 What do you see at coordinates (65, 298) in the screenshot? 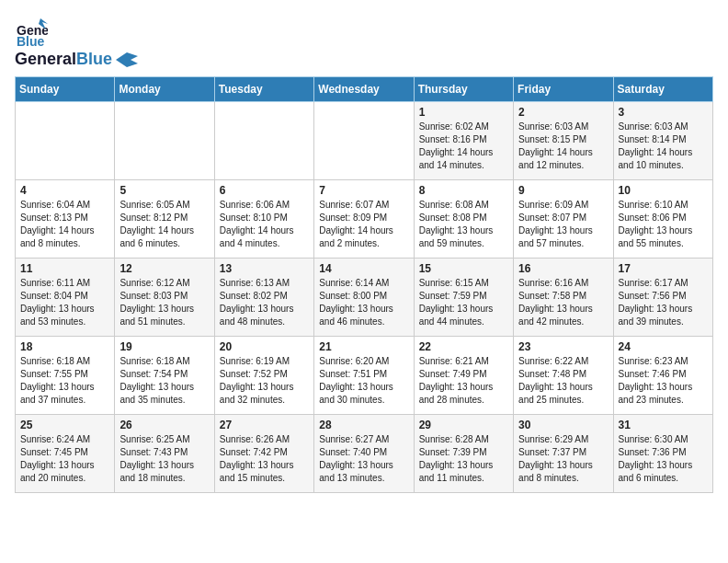
I see `calendar-day-cell: 11Sunrise: 6:11 AM Sunset: 8:04 PM Dayli…` at bounding box center [65, 298].